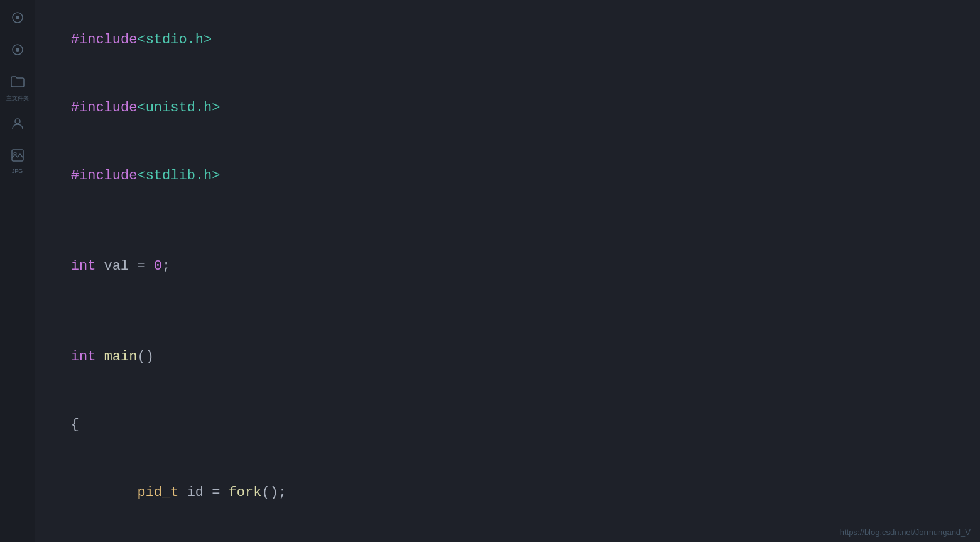 The image size is (980, 542). I want to click on code-line-5: int val = 0;, so click(509, 267).